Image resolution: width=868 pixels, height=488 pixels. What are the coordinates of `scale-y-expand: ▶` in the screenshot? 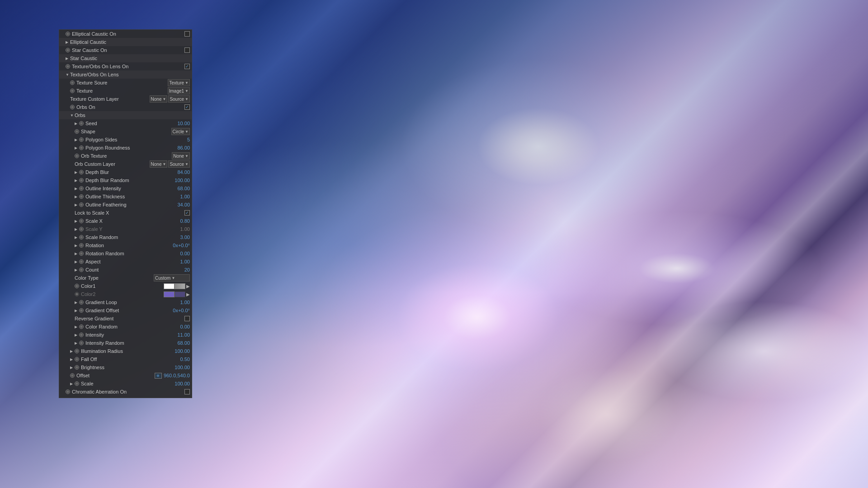 It's located at (76, 229).